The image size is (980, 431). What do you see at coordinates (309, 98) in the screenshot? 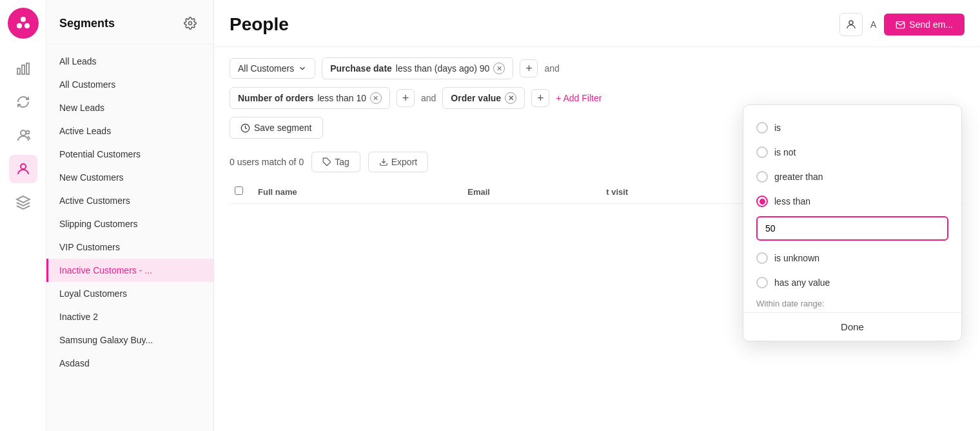
I see `filter-chip-num-orders: Number of orders less than 10 ✕` at bounding box center [309, 98].